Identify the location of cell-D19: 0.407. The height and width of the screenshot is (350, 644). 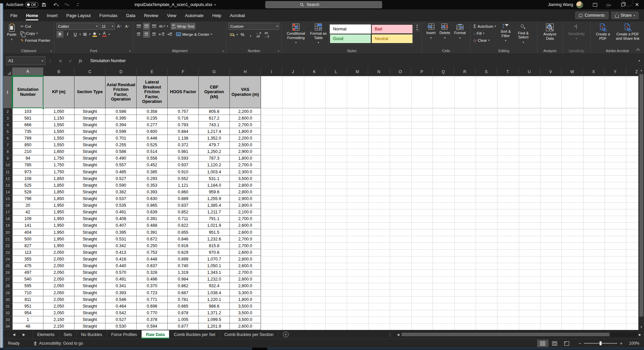
(121, 226).